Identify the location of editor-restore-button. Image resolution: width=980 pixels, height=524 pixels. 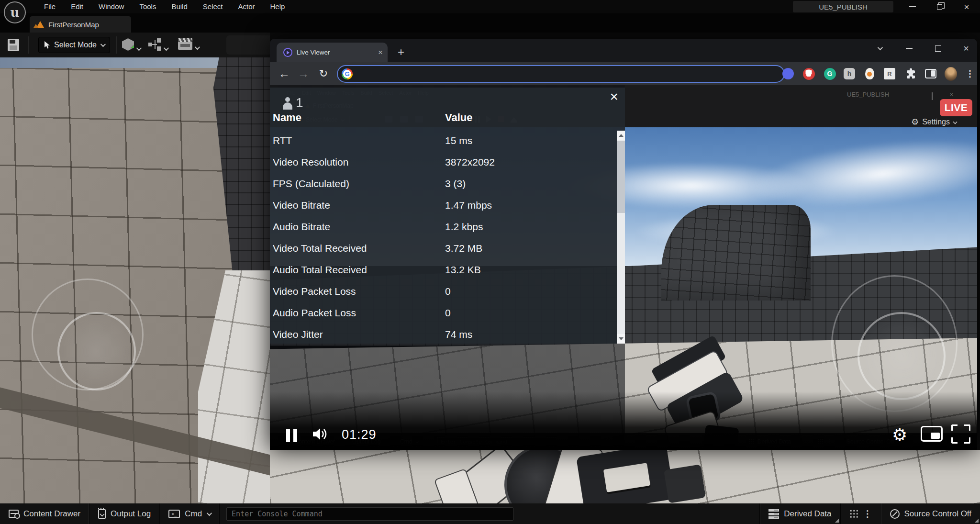
(939, 7).